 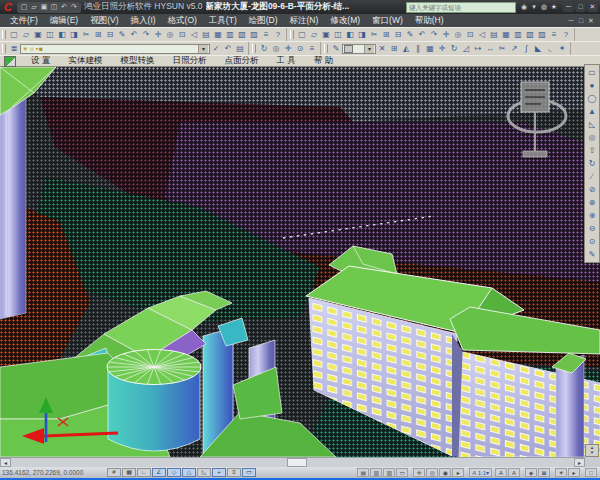 I want to click on osnap-toggle: ◇, so click(x=174, y=472).